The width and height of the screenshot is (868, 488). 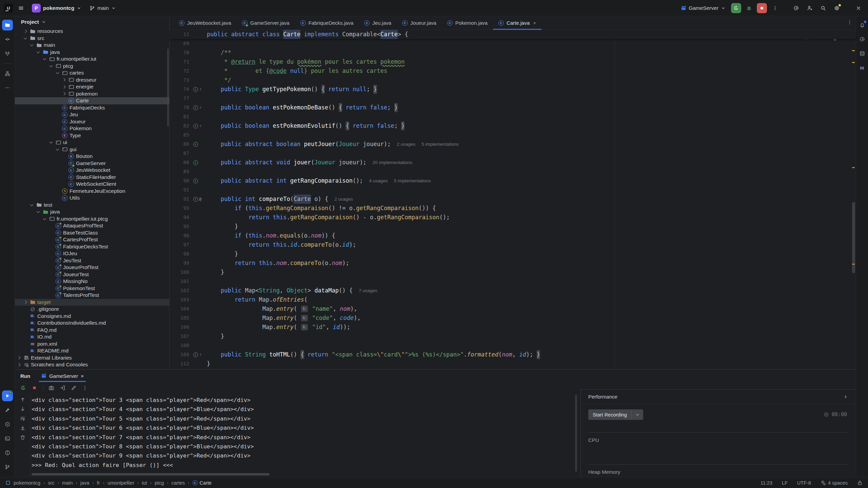 What do you see at coordinates (513, 190) in the screenshot?
I see `code-line-91: 91` at bounding box center [513, 190].